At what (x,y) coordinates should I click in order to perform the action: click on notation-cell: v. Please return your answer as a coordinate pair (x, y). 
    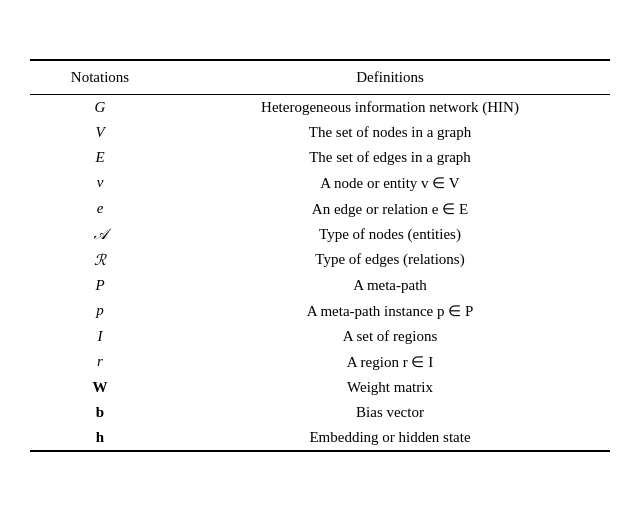
    Looking at the image, I should click on (100, 182).